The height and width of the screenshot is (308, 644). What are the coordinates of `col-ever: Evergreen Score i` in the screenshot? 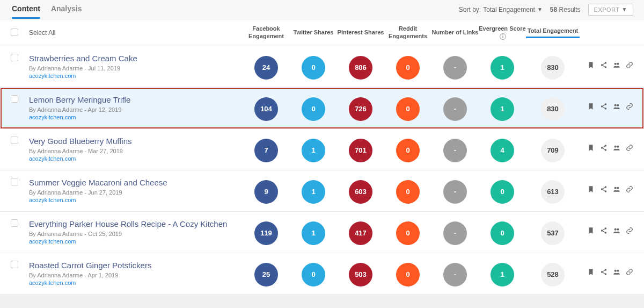 It's located at (502, 32).